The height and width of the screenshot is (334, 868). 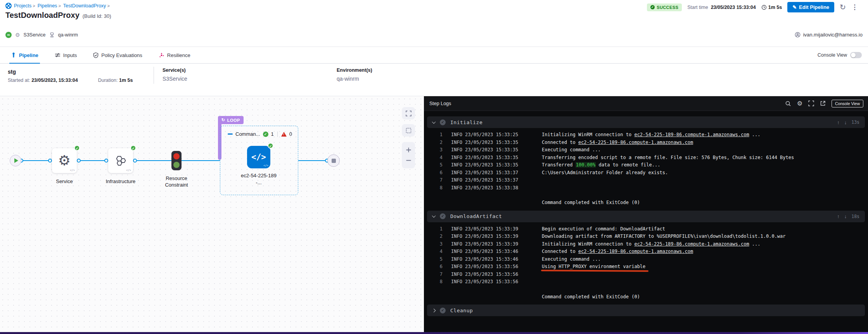 What do you see at coordinates (175, 55) in the screenshot?
I see `tab-resilience: Resilience` at bounding box center [175, 55].